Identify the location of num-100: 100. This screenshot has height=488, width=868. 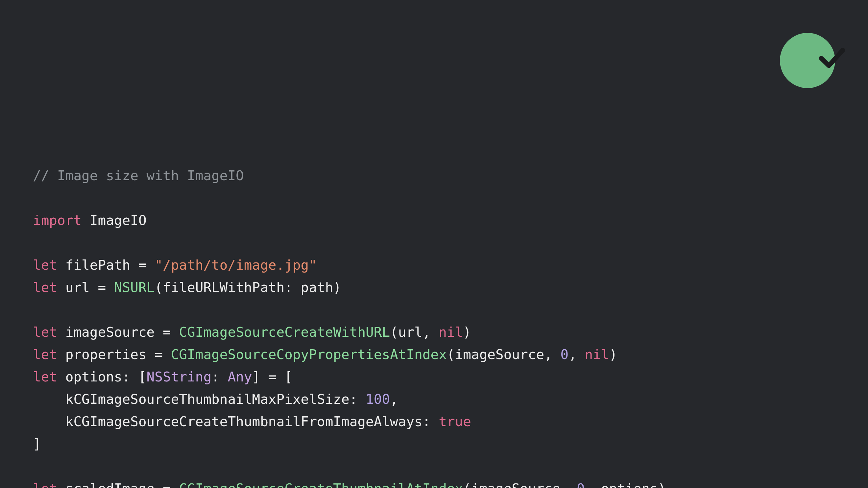
(378, 399).